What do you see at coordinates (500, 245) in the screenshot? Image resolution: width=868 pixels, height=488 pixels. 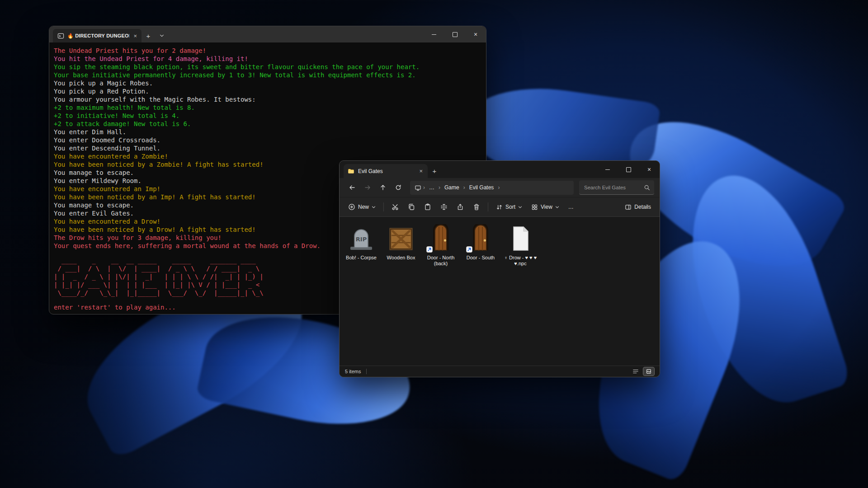 I see `file-grid: Bob! - CorpseWooden BoxDoor - North (bac…` at bounding box center [500, 245].